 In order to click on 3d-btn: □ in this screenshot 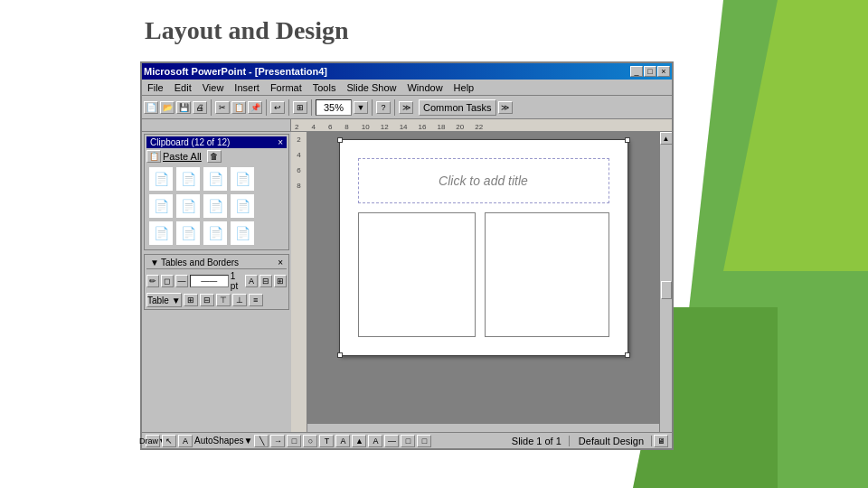, I will do `click(424, 441)`.